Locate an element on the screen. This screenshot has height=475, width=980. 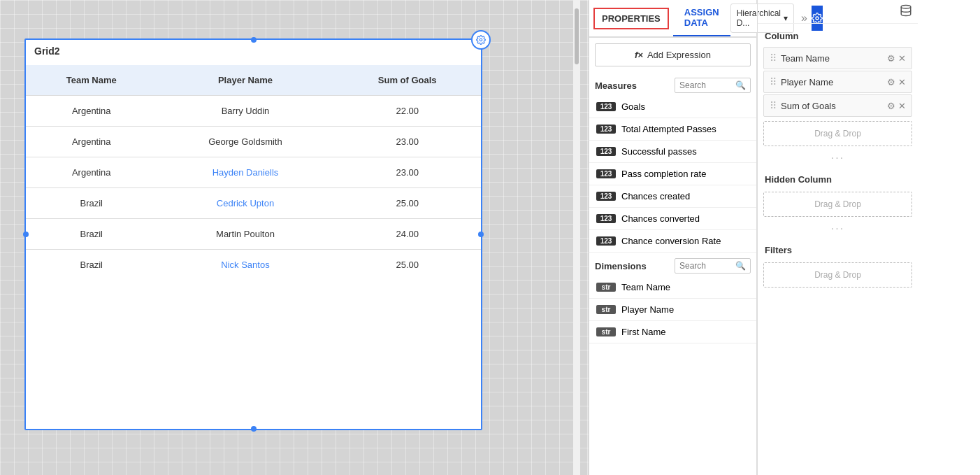
grid-title: Grid2 is located at coordinates (253, 51).